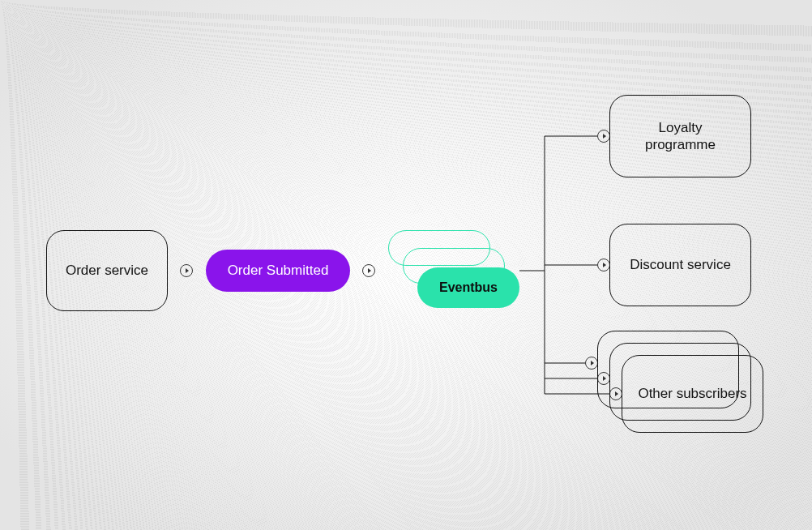 The image size is (812, 530). Describe the element at coordinates (692, 394) in the screenshot. I see `node-other-subscribers: Other subscribers` at that location.